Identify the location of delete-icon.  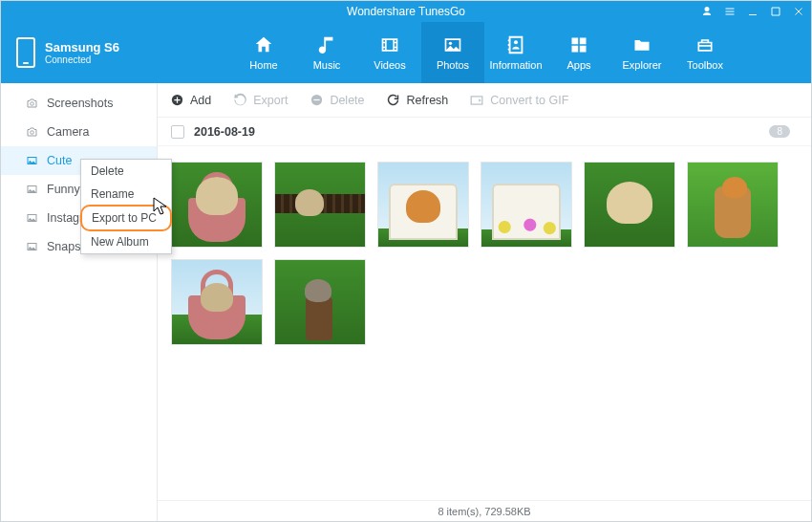
(316, 100).